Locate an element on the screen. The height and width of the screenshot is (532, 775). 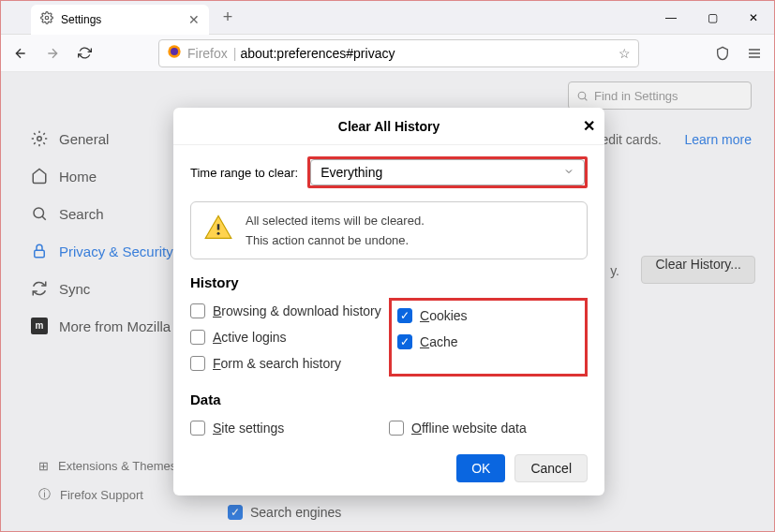
back-button is located at coordinates (21, 53).